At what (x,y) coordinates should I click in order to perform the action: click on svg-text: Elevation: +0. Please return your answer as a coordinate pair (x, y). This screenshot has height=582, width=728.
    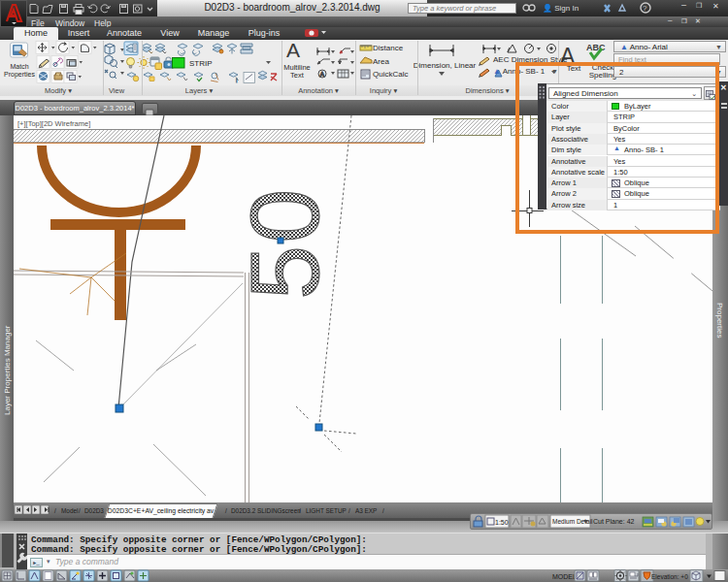
    Looking at the image, I should click on (670, 576).